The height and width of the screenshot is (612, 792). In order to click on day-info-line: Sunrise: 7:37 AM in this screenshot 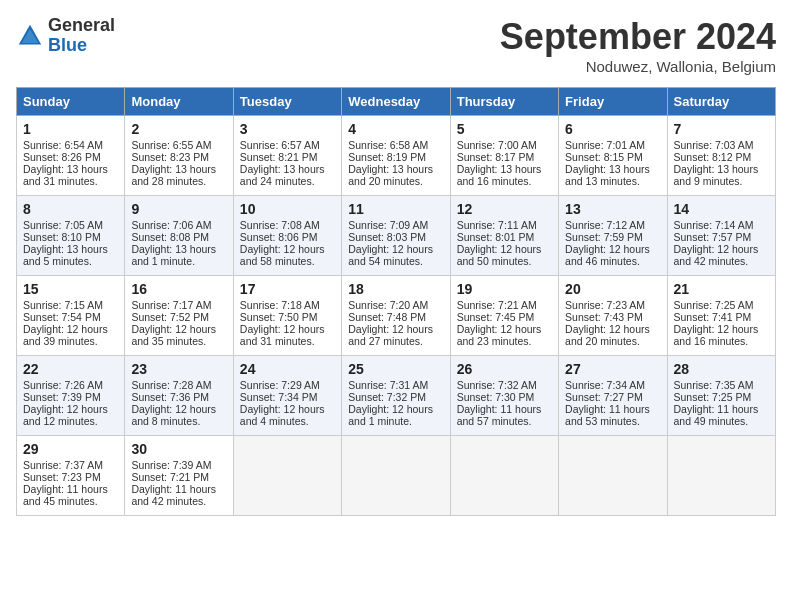, I will do `click(70, 465)`.